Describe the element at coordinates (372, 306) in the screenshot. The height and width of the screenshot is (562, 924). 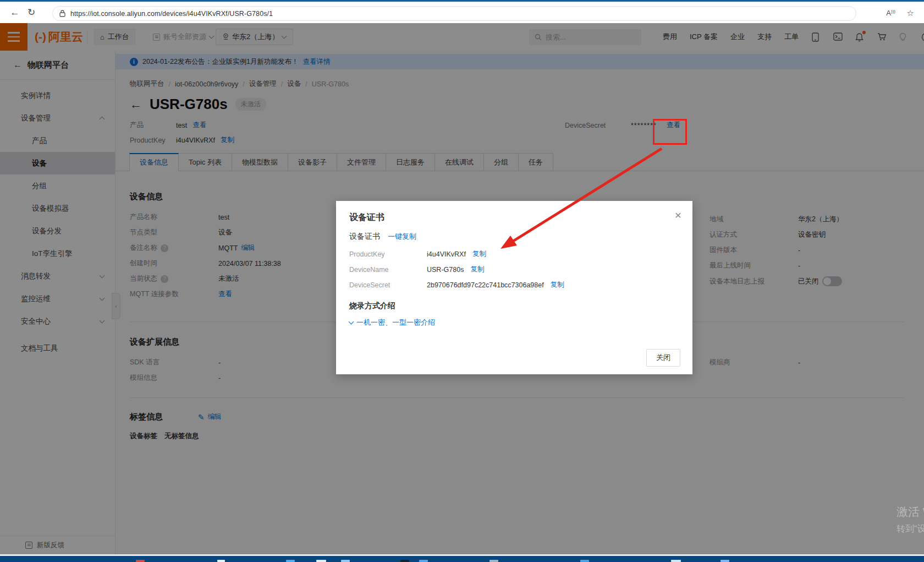
I see `burn-method-heading: 烧录方式介绍` at that location.